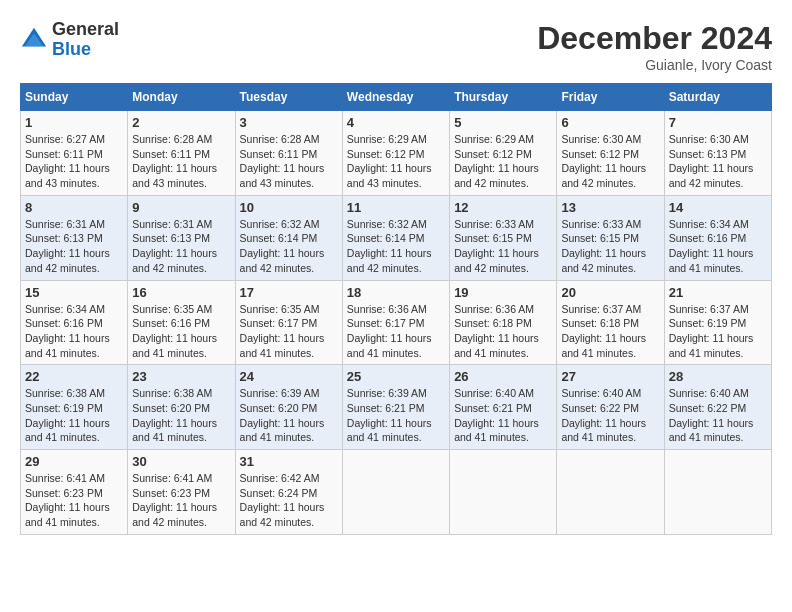  Describe the element at coordinates (610, 208) in the screenshot. I see `day-number: 13` at that location.